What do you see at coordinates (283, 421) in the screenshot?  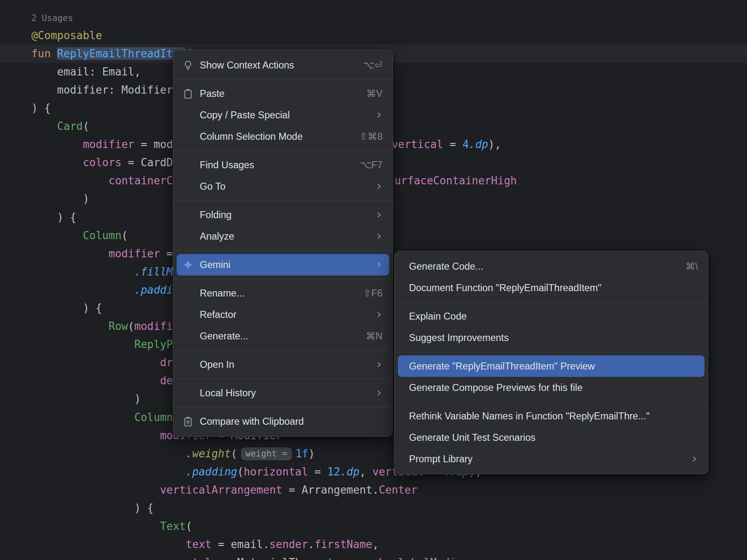 I see `context-menu-item-compare-with-clipboard: Compare with Clipboard` at bounding box center [283, 421].